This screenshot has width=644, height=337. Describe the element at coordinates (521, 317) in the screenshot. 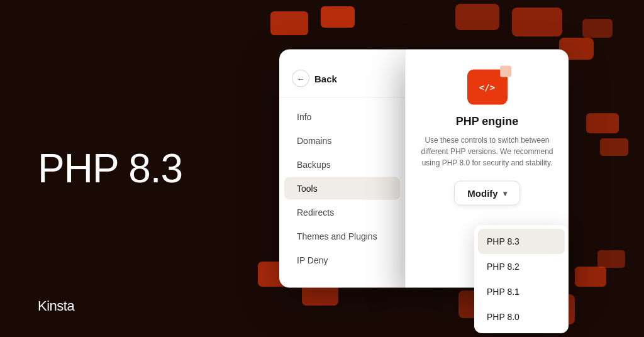

I see `dropdown-item-php80: PHP 8.0` at that location.